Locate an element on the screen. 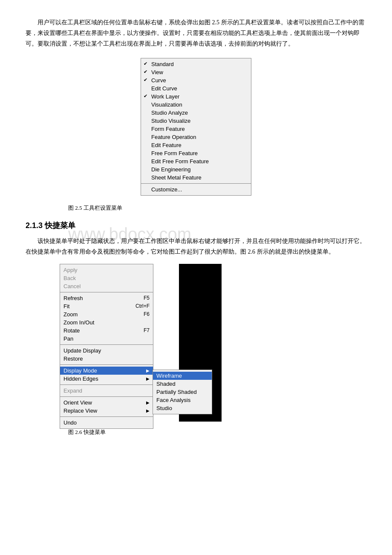 This screenshot has width=392, height=555. toolbar-menu-container: StandardViewCurveEdit CurveWork LayerVis… is located at coordinates (196, 127).